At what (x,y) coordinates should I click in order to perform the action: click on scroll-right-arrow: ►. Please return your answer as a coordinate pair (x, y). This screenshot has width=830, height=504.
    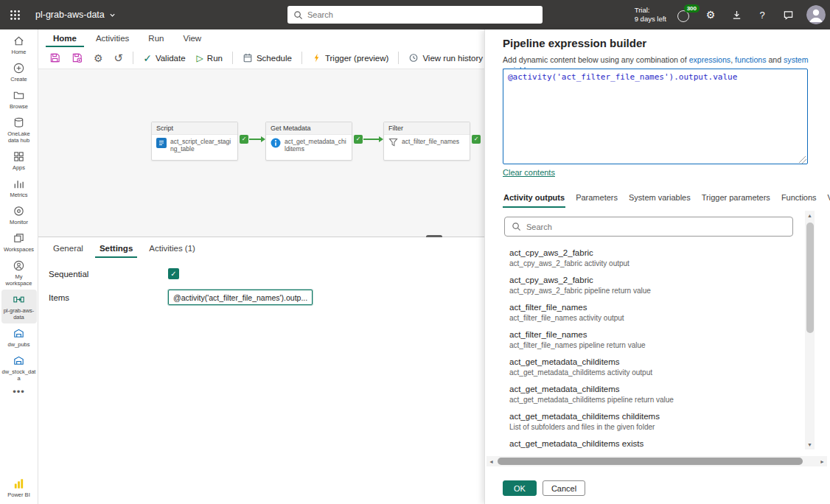
    Looking at the image, I should click on (823, 461).